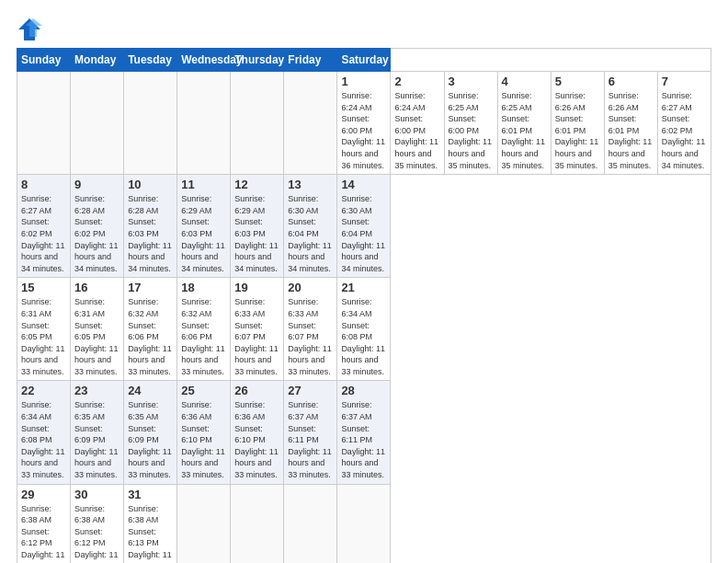 The height and width of the screenshot is (563, 728). Describe the element at coordinates (257, 287) in the screenshot. I see `day-number: 19` at that location.